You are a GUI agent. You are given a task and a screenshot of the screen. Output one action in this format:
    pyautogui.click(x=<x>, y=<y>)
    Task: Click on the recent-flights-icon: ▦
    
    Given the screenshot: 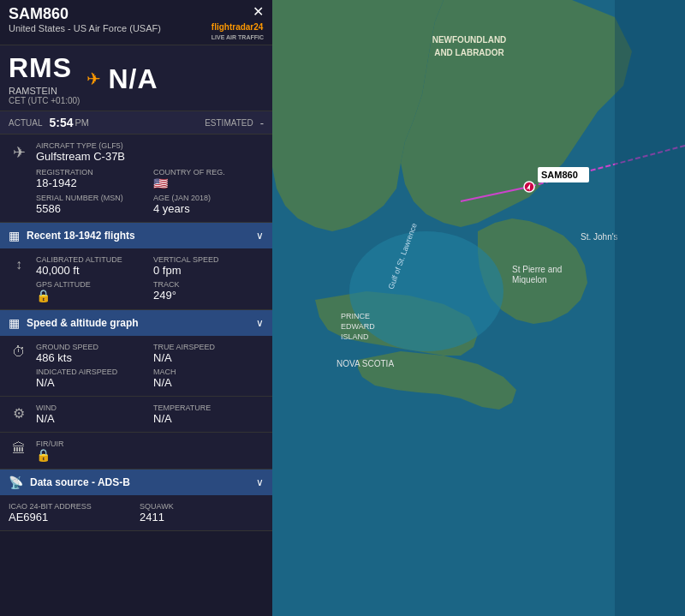 What is the action you would take?
    pyautogui.click(x=14, y=236)
    